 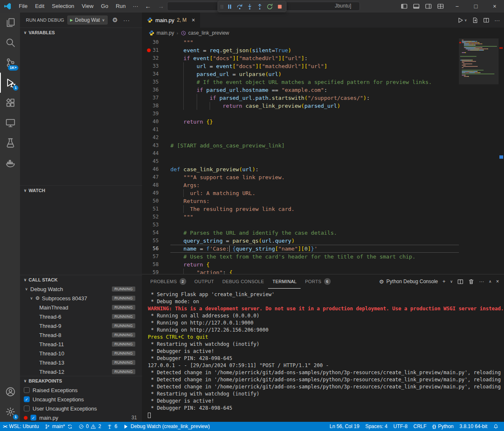 I want to click on debug-toolbar-grip-icon, so click(x=222, y=7).